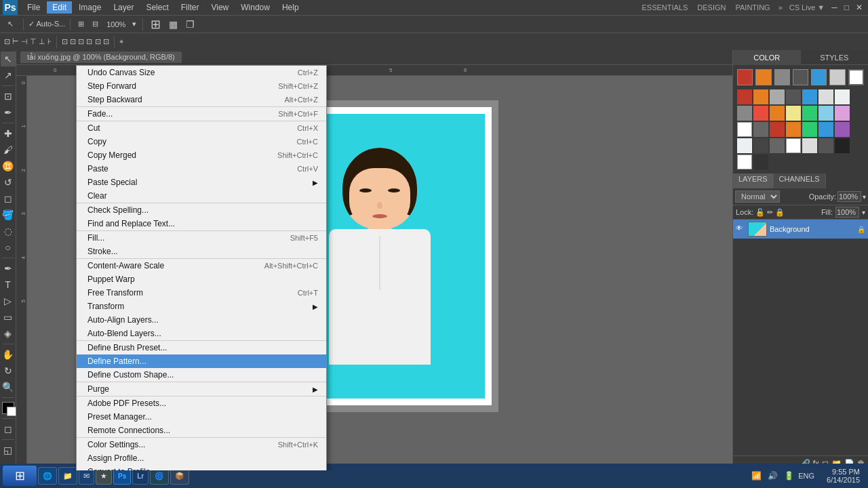  Describe the element at coordinates (819, 77) in the screenshot. I see `color-sample4` at that location.